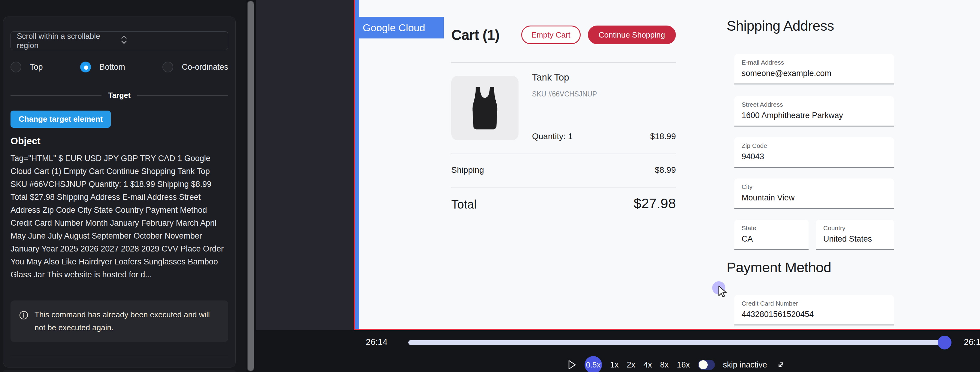  What do you see at coordinates (468, 170) in the screenshot?
I see `shipping-cost-label: Shipping` at bounding box center [468, 170].